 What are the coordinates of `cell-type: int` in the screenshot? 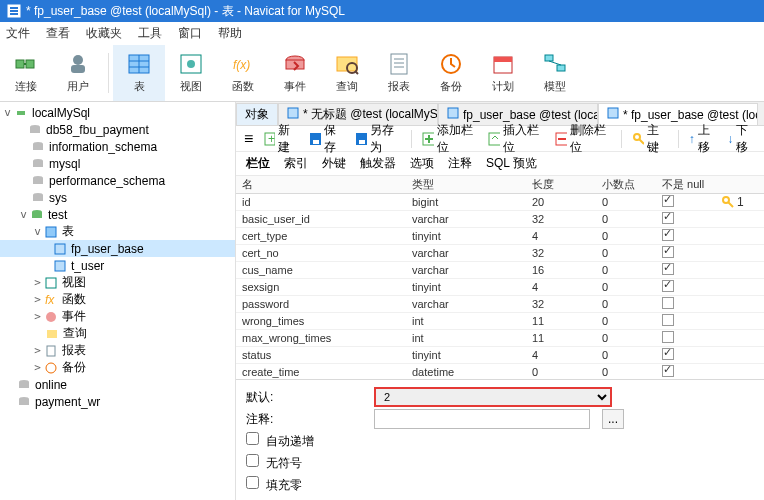 It's located at (466, 320).